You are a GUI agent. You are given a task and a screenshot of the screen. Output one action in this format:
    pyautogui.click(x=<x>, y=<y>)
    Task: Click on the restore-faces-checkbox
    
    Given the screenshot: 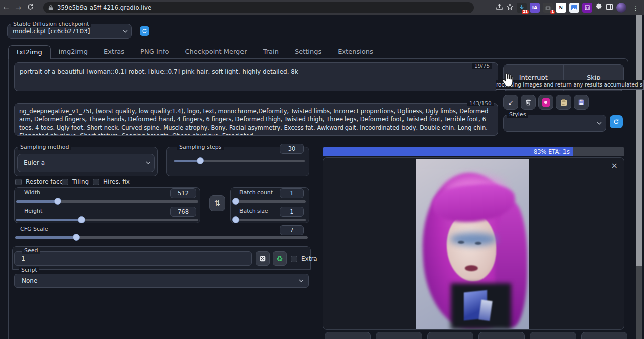 What is the action you would take?
    pyautogui.click(x=18, y=182)
    